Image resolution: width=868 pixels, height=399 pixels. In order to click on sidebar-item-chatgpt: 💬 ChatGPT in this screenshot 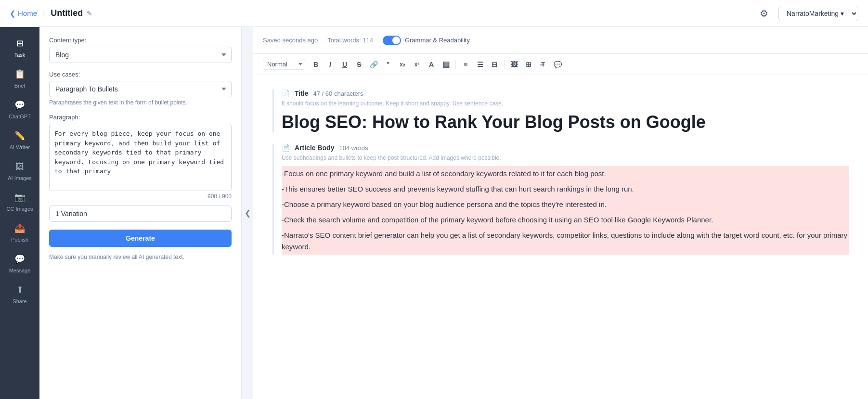, I will do `click(20, 109)`.